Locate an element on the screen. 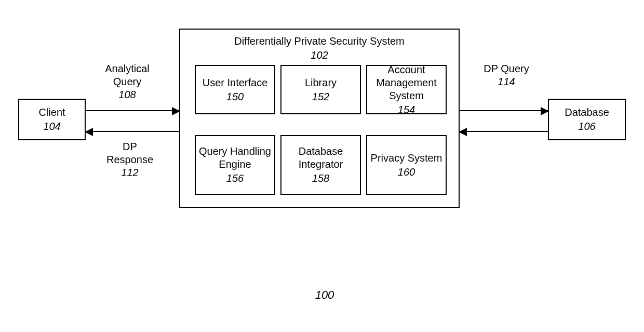  database-number: 106 is located at coordinates (587, 127).